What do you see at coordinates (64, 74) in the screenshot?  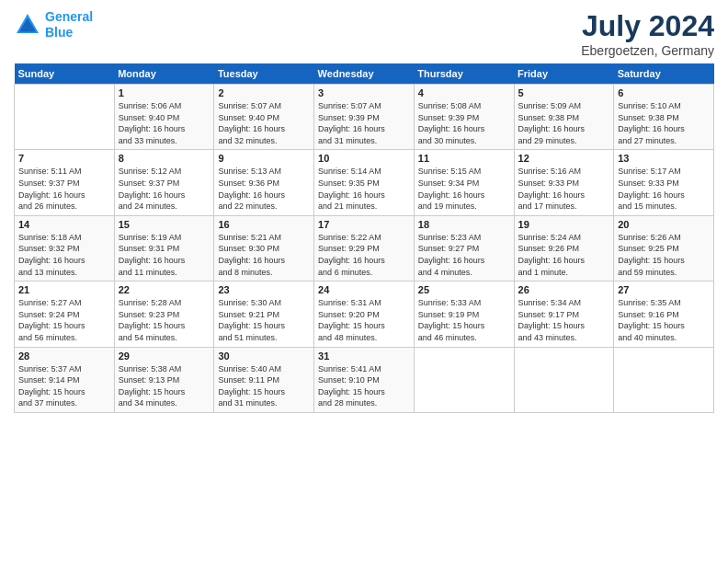 I see `day-header-sunday: Sunday` at bounding box center [64, 74].